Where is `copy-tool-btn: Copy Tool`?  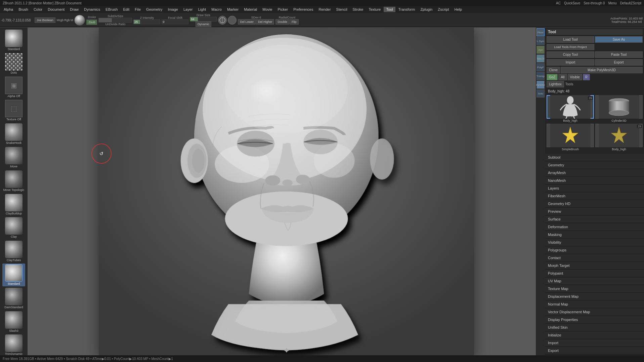 copy-tool-btn: Copy Tool is located at coordinates (570, 54).